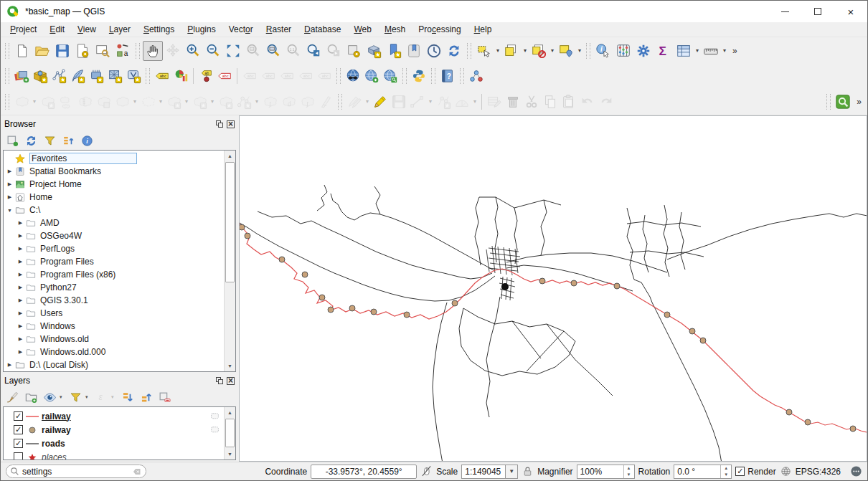  What do you see at coordinates (49, 141) in the screenshot?
I see `filter-browser-button` at bounding box center [49, 141].